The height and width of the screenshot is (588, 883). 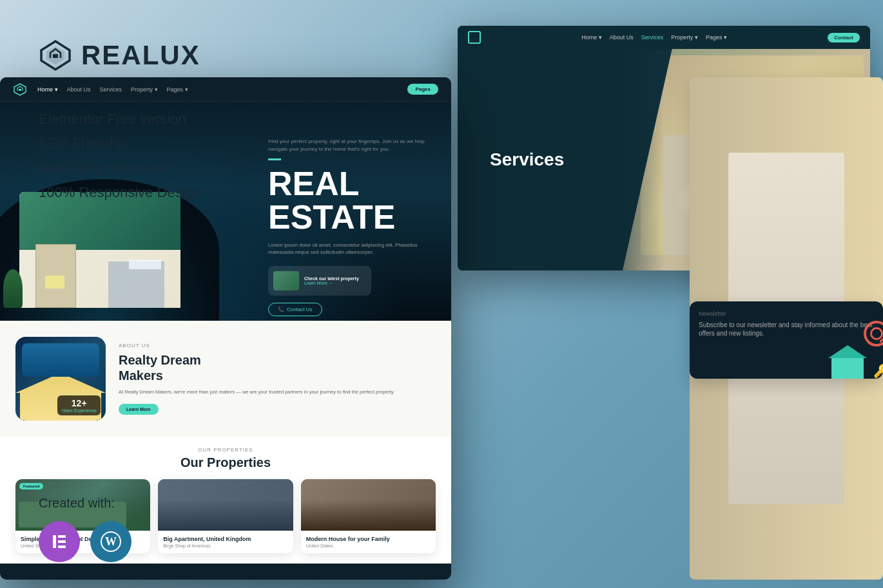 I want to click on hero-property-text: Check our latest property, so click(x=331, y=278).